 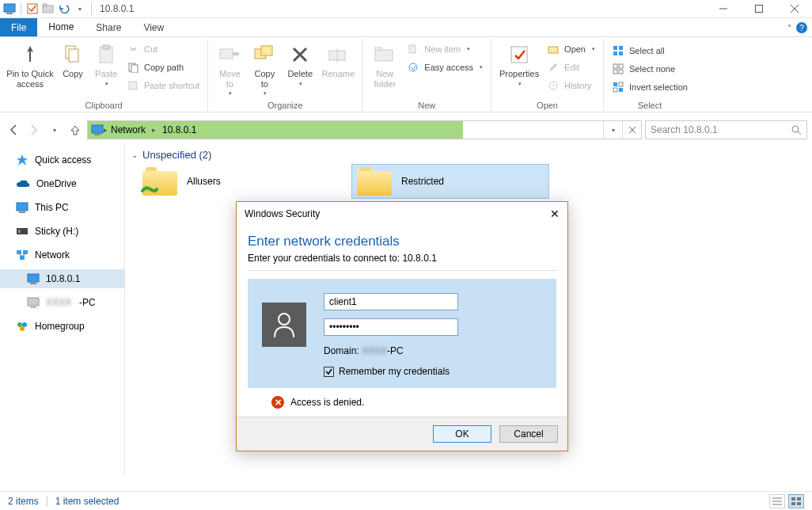 What do you see at coordinates (758, 10) in the screenshot?
I see `maximize-button` at bounding box center [758, 10].